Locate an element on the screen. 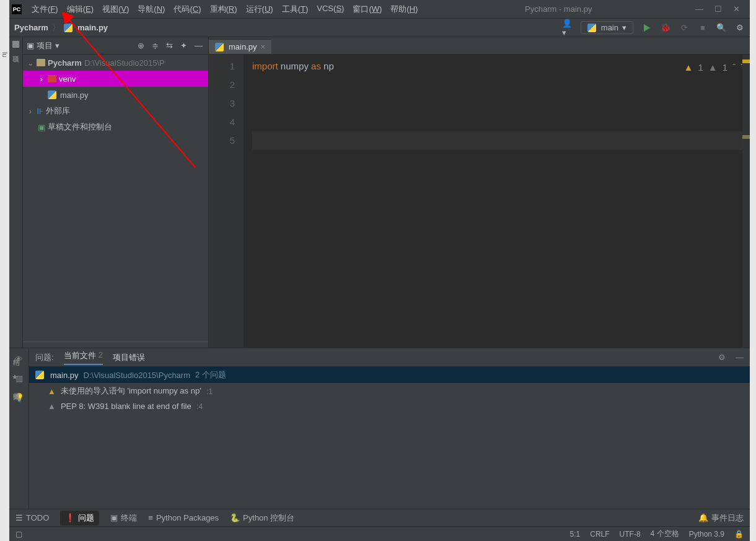  stop-button: ■ is located at coordinates (703, 28).